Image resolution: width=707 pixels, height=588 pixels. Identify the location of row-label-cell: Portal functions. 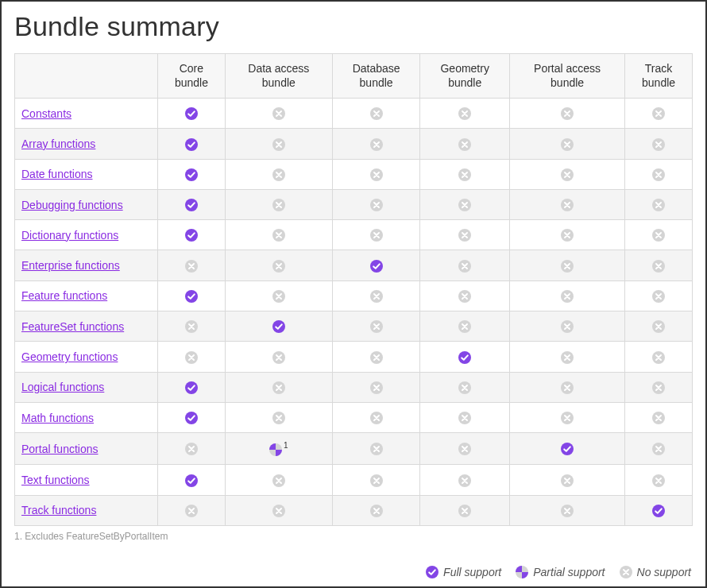
(87, 449).